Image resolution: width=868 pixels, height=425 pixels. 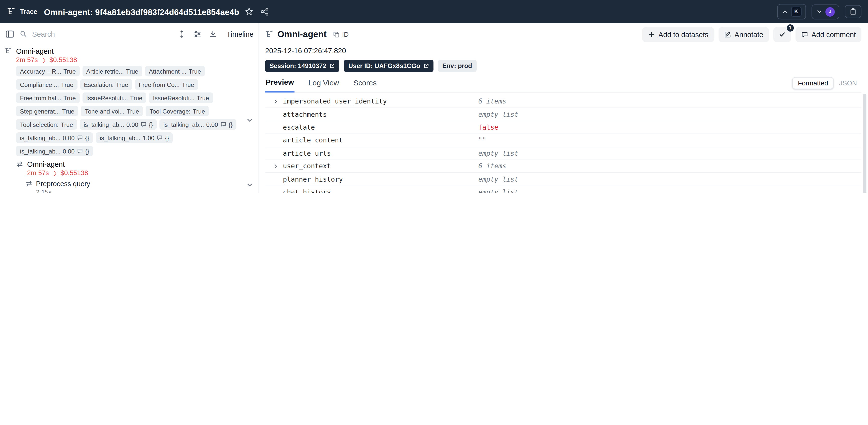 I want to click on input-key: article_urls, so click(x=307, y=153).